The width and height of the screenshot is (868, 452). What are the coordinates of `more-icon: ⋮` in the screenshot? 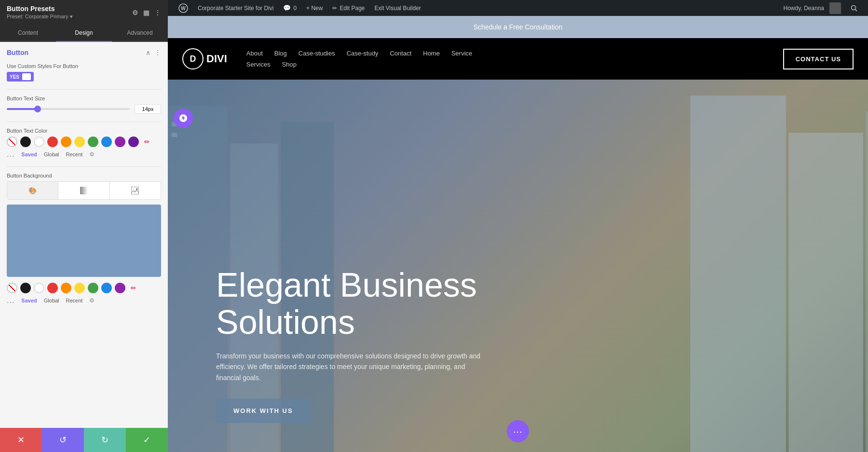 It's located at (158, 13).